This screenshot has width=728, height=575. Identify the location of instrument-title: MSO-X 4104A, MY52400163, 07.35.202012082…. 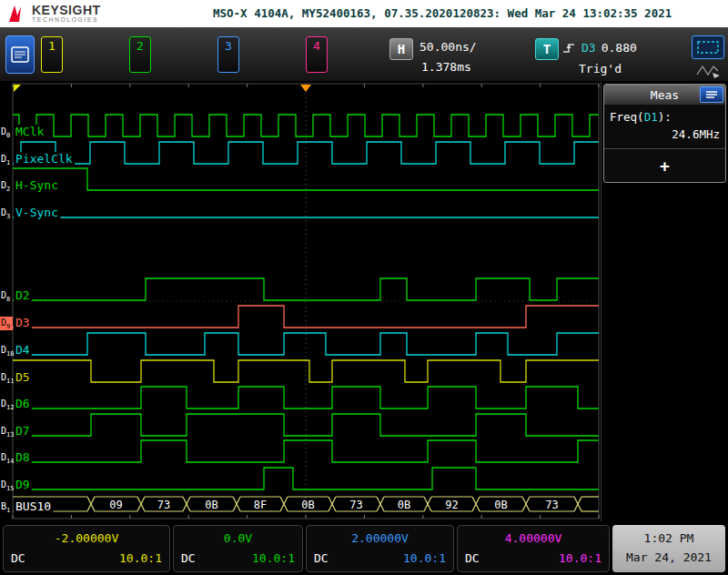
(442, 13).